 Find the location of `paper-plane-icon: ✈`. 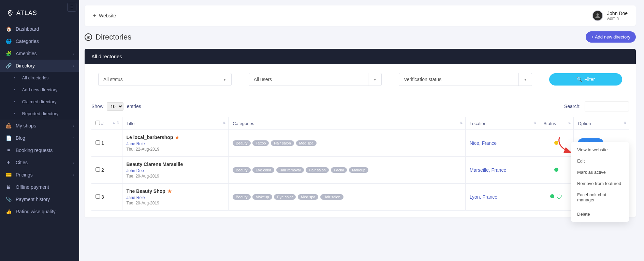

paper-plane-icon: ✈ is located at coordinates (94, 16).